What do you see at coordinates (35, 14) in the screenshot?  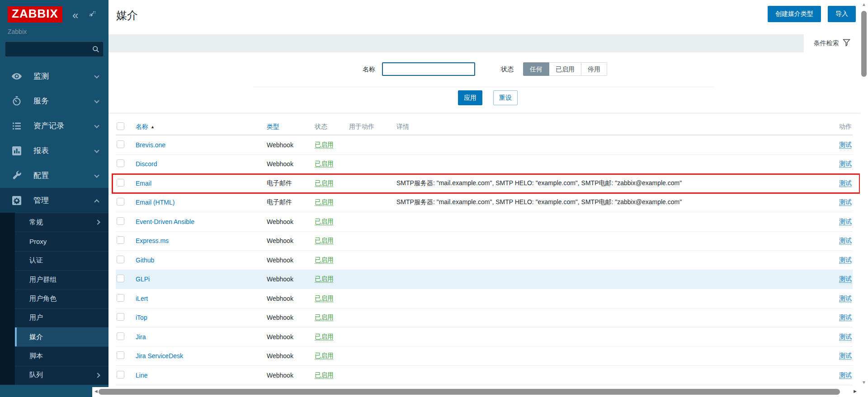 I see `zabbix-logo: ZABBIX` at bounding box center [35, 14].